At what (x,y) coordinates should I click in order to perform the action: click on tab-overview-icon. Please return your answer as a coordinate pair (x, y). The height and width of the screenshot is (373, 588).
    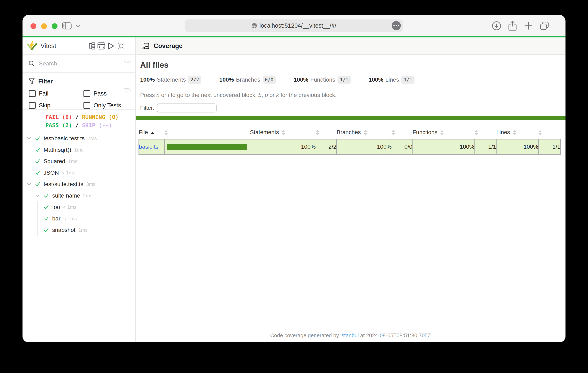
    Looking at the image, I should click on (545, 26).